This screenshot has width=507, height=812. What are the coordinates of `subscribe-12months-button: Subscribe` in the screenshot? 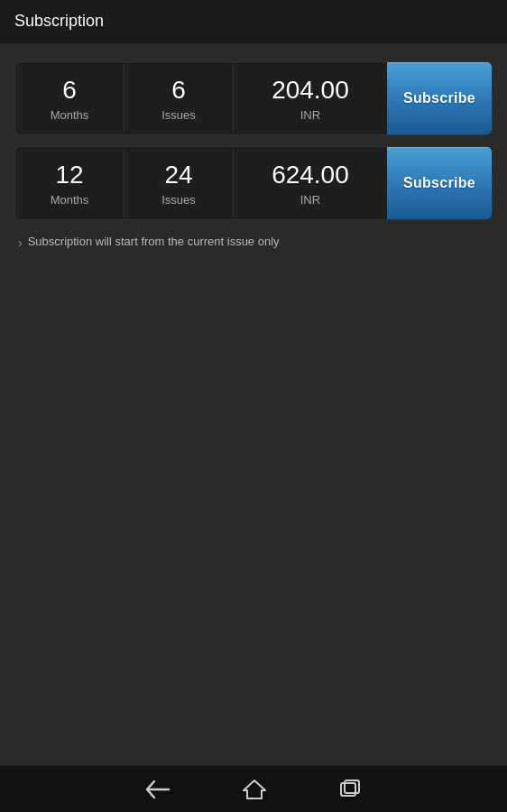 It's located at (439, 183).